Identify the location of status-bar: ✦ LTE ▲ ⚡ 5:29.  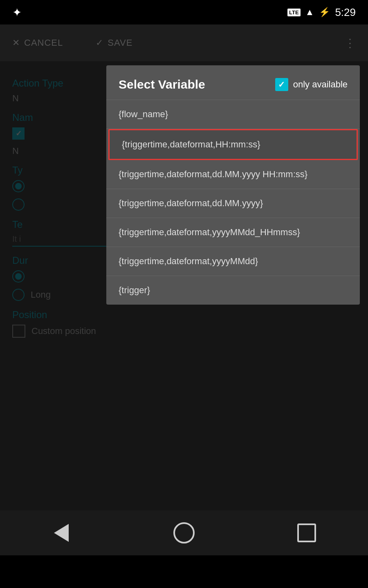
(184, 12).